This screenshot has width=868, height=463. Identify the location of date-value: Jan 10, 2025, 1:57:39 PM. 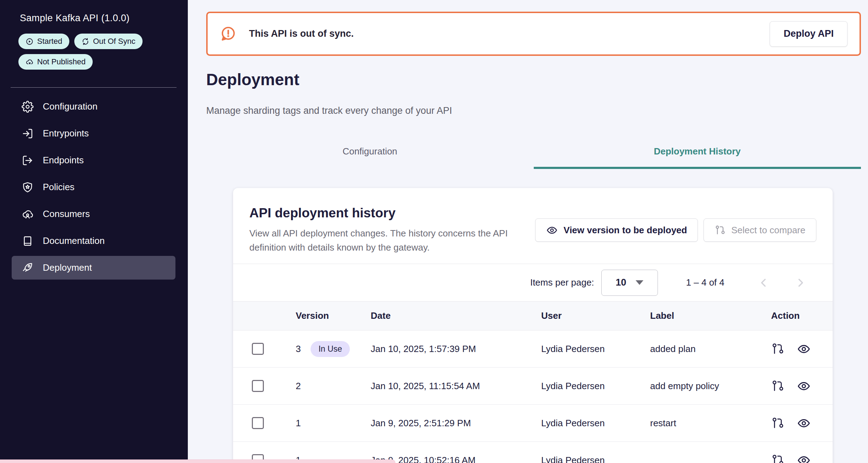
(446, 349).